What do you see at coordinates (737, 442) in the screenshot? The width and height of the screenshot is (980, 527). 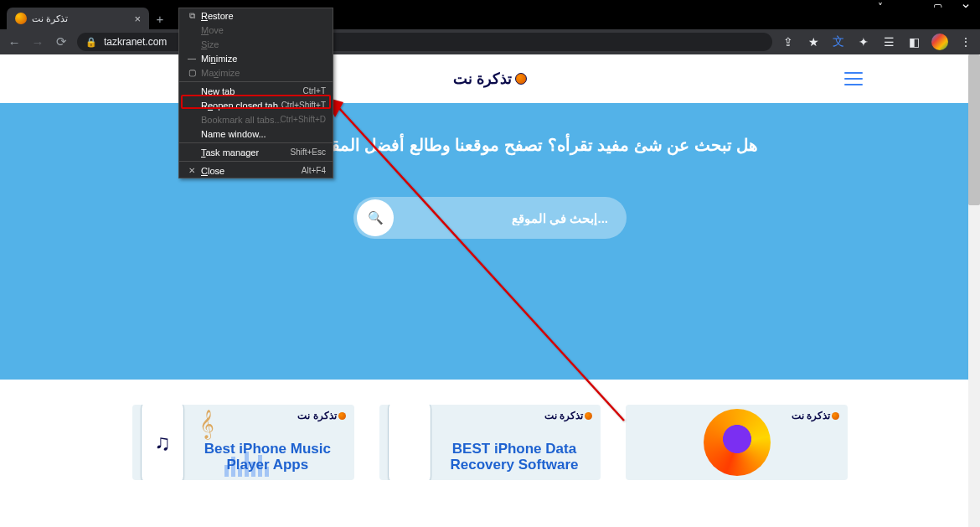 I see `card-firefox: تذكرة نت` at bounding box center [737, 442].